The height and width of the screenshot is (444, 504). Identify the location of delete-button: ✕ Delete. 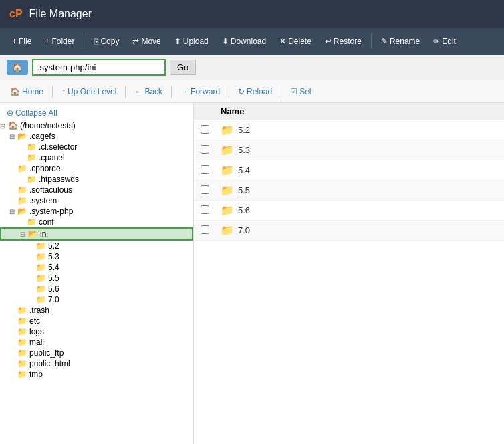
(295, 41).